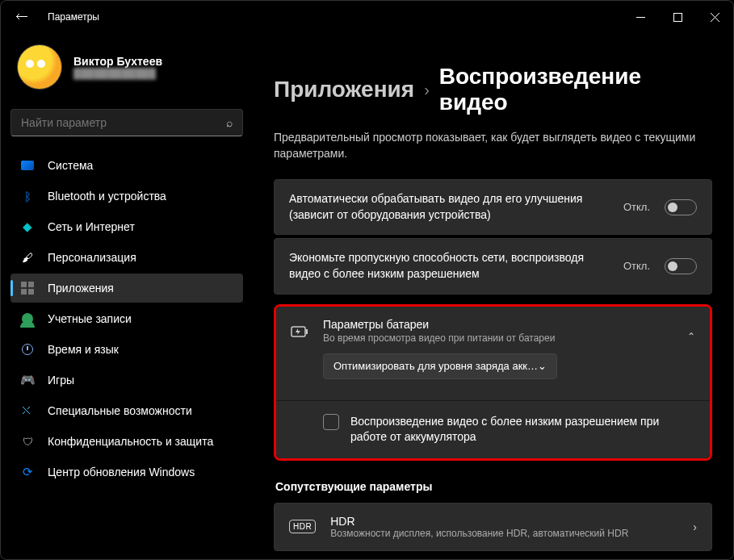 The width and height of the screenshot is (734, 560). I want to click on nav-item-bluetooth: ᛒBluetooth и устройства, so click(127, 196).